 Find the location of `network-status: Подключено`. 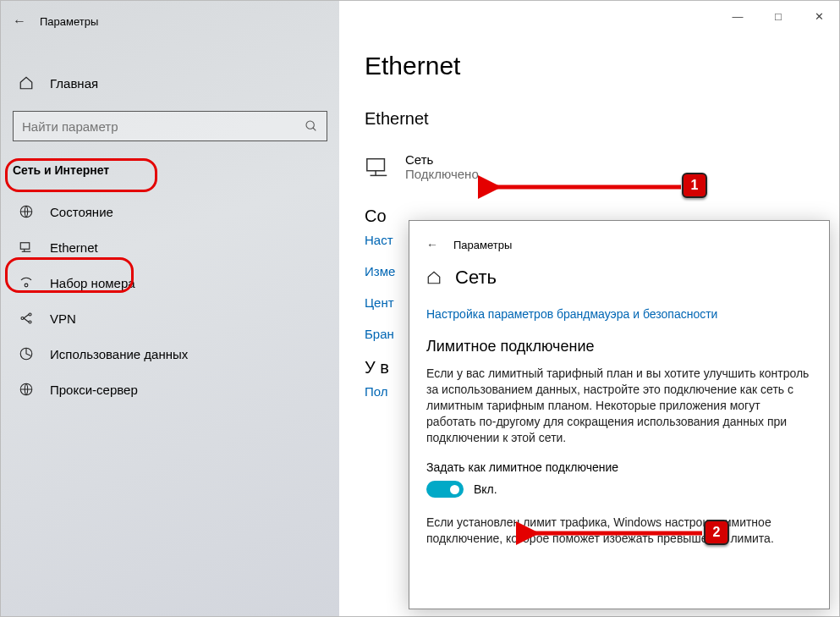

network-status: Подключено is located at coordinates (442, 174).